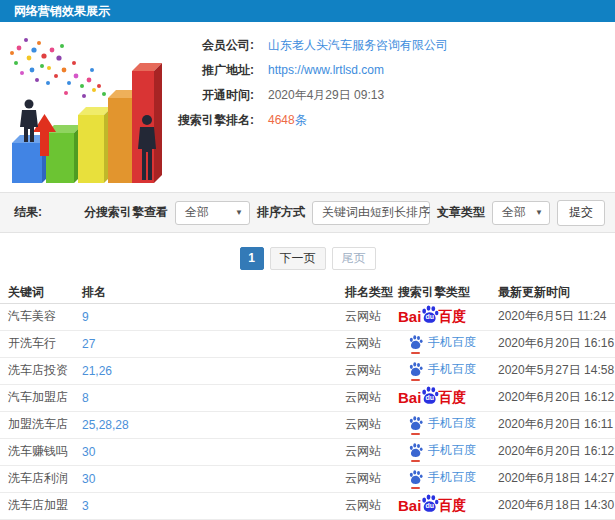 This screenshot has width=615, height=520. Describe the element at coordinates (448, 293) in the screenshot. I see `col-engine-type: 搜索引擎类型` at that location.